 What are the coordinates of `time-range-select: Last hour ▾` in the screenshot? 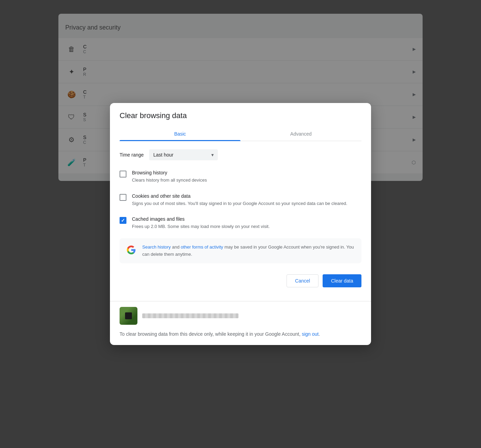 It's located at (183, 155).